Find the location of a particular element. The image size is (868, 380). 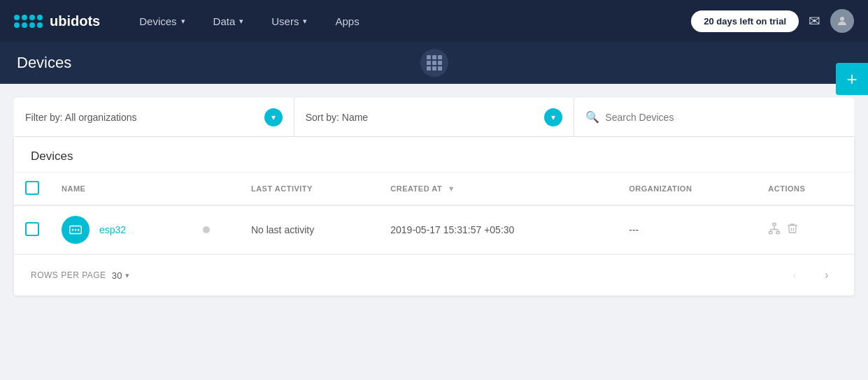

notification-icon: ✉ is located at coordinates (814, 21).